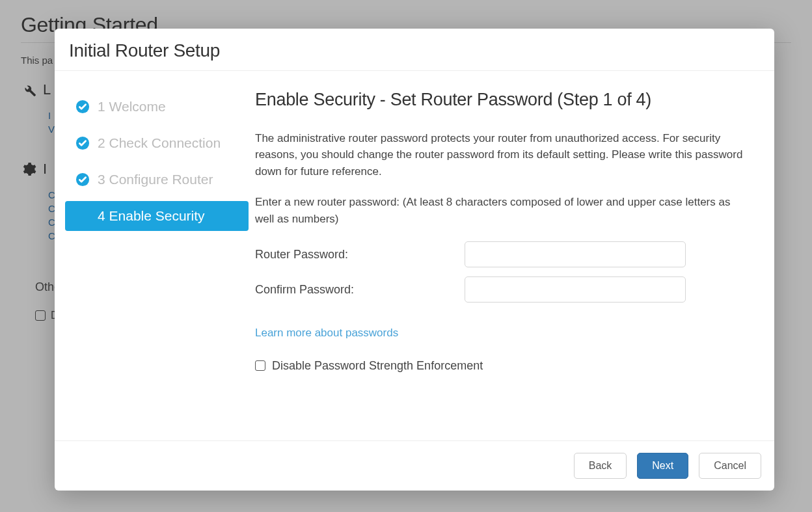 This screenshot has width=812, height=512. What do you see at coordinates (157, 180) in the screenshot?
I see `wizard-step-configure-router: 3 Configure Router` at bounding box center [157, 180].